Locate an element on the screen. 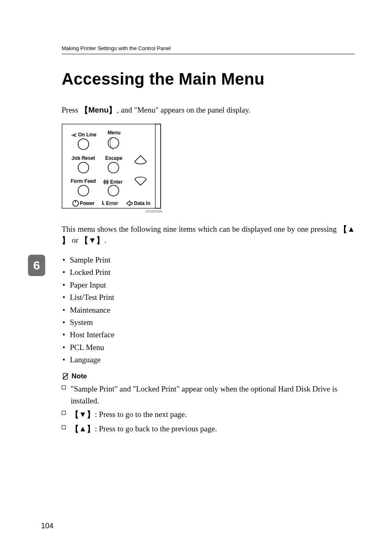  list-item: Host Interface is located at coordinates (208, 335).